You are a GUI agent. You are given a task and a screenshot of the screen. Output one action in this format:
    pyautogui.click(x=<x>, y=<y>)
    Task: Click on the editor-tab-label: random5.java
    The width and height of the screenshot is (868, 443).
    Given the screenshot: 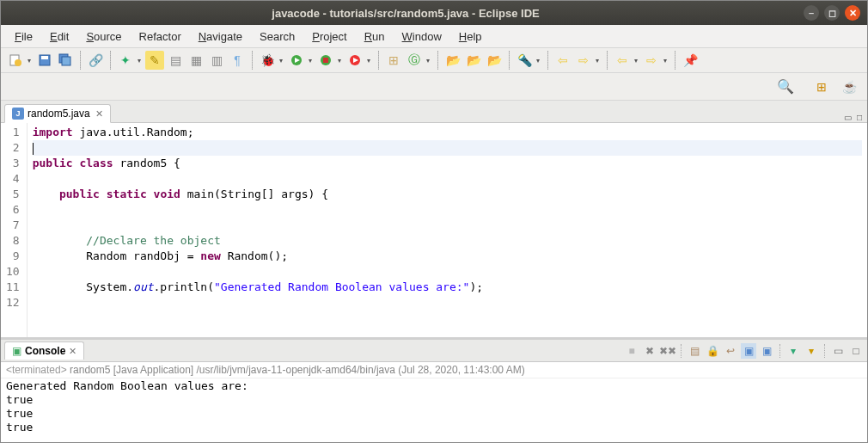 What is the action you would take?
    pyautogui.click(x=58, y=114)
    